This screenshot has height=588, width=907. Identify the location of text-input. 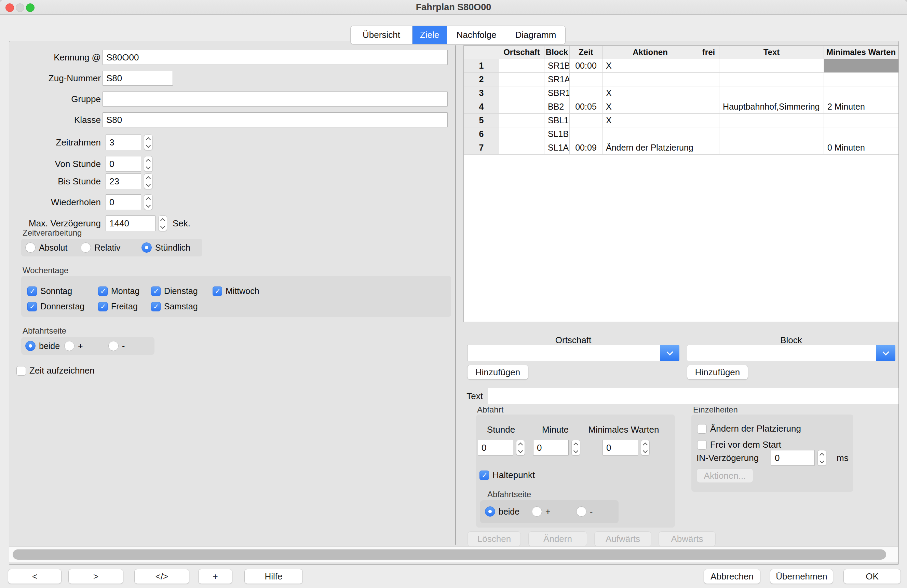
(693, 396).